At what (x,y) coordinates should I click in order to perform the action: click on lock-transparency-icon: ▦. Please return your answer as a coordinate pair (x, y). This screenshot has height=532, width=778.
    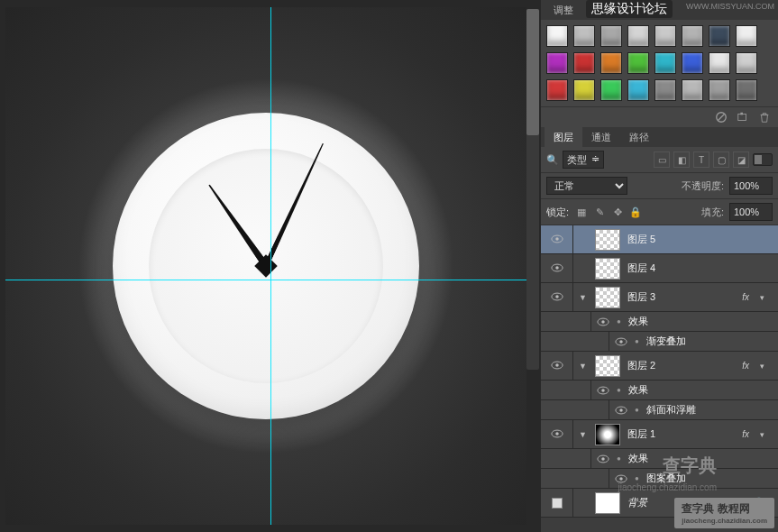
    Looking at the image, I should click on (581, 212).